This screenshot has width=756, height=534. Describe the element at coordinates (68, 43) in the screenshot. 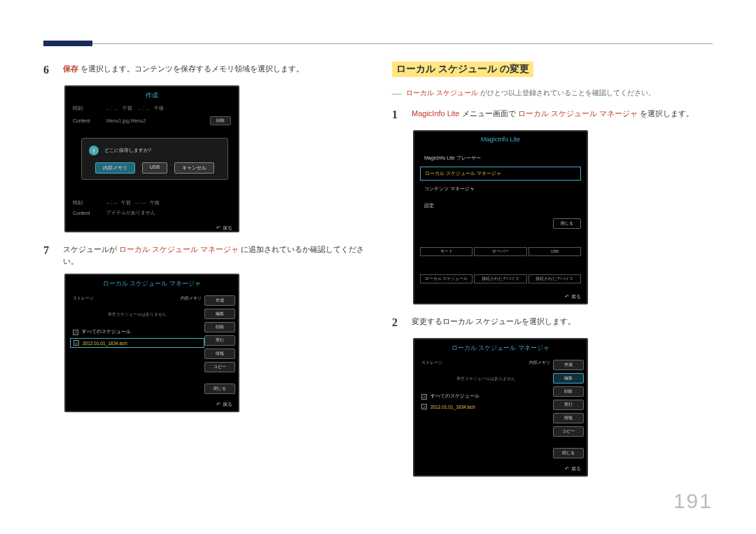

I see `header-accent` at that location.